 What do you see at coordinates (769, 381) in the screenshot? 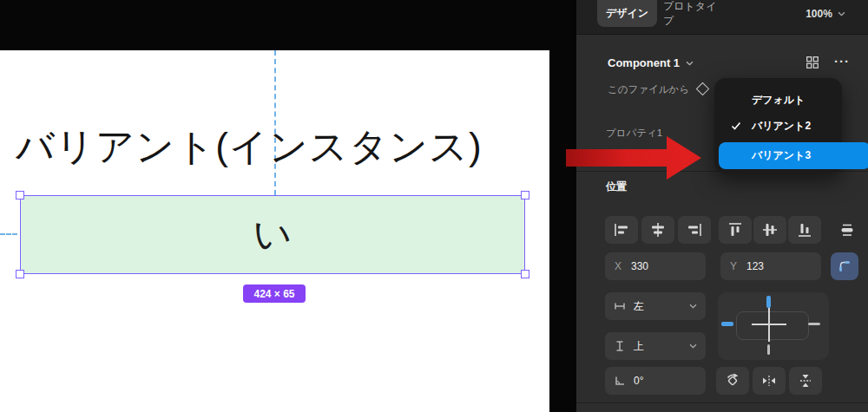
I see `flip-horizontal-button` at bounding box center [769, 381].